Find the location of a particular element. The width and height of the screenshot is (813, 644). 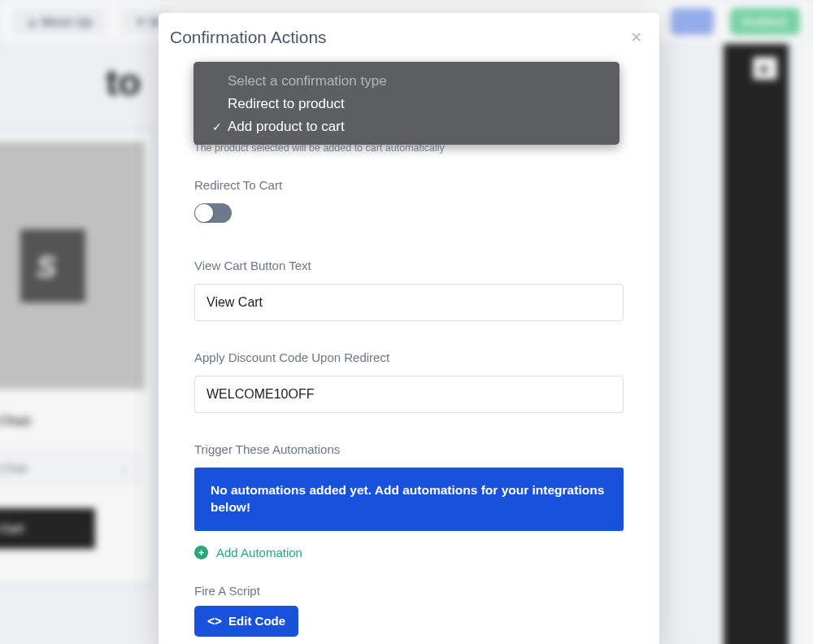

dropdown-option-label: Add product to cart is located at coordinates (286, 127).